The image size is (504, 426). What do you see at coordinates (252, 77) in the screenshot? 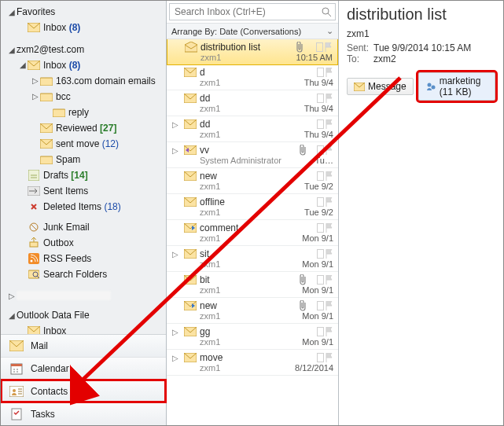
I see `message-item: dzxm1Thu 9/4` at bounding box center [252, 77].